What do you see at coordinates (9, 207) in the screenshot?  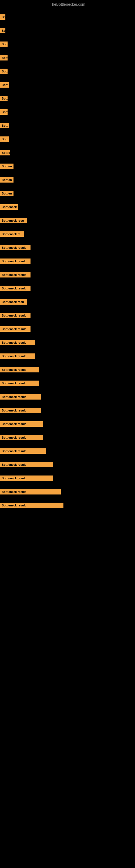 I see `item-label: Bottleneck` at bounding box center [9, 207].